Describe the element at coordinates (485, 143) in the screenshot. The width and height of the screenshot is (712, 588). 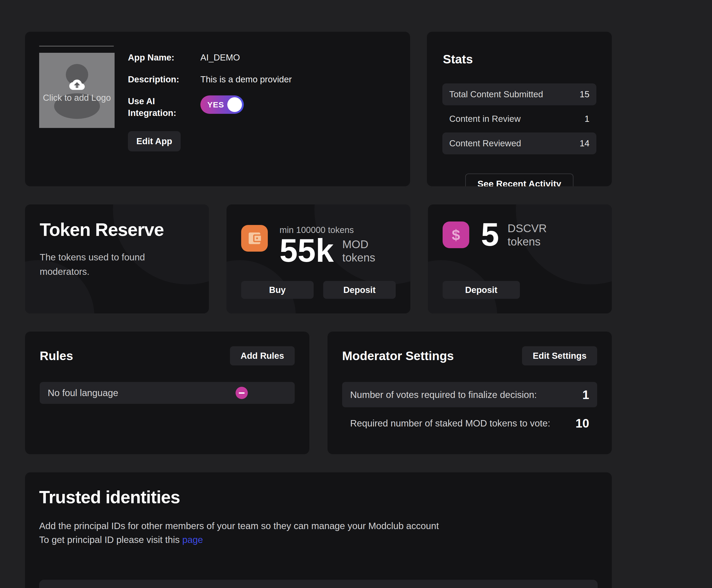
I see `stat-label: Content Reviewed` at that location.